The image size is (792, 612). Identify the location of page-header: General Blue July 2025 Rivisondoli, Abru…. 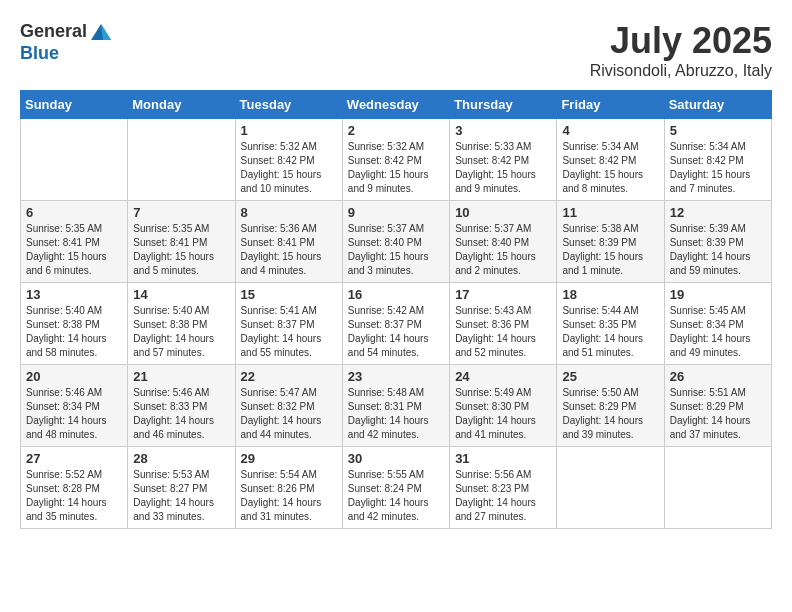
(396, 50).